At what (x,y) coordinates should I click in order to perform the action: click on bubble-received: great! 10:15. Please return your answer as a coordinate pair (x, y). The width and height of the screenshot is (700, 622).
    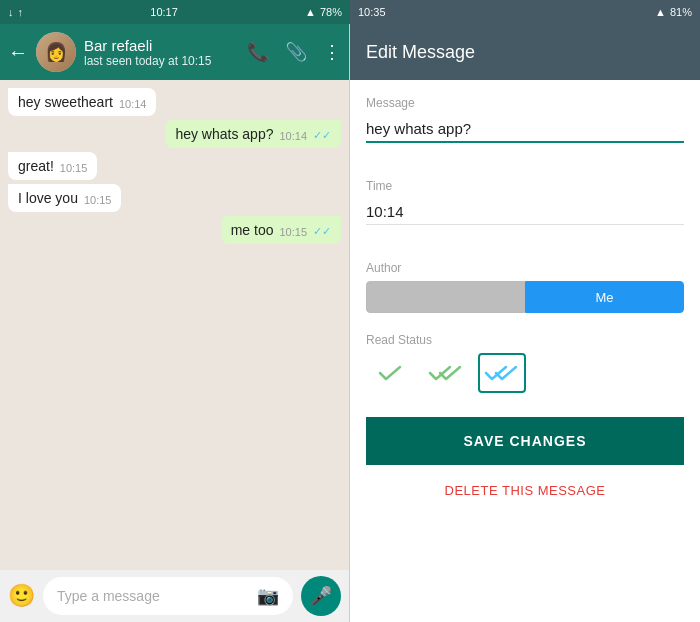
    Looking at the image, I should click on (52, 166).